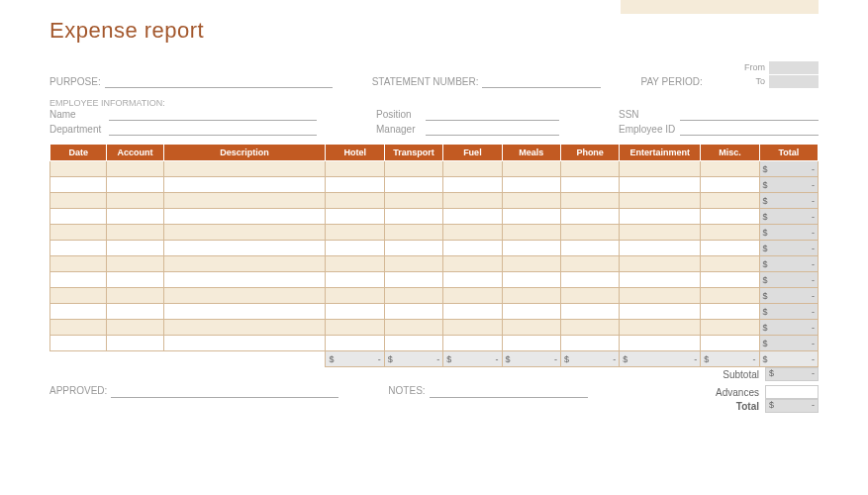  I want to click on name-input, so click(213, 115).